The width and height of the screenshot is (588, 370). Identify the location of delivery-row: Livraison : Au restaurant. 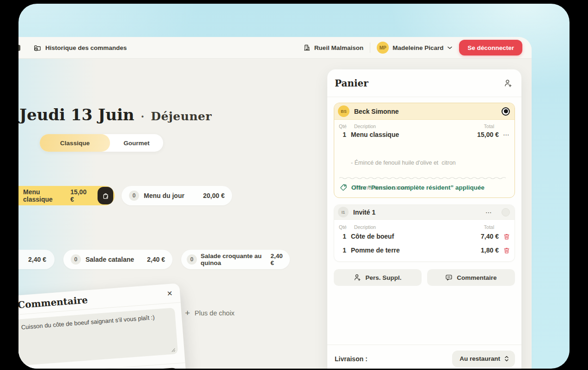
(424, 357).